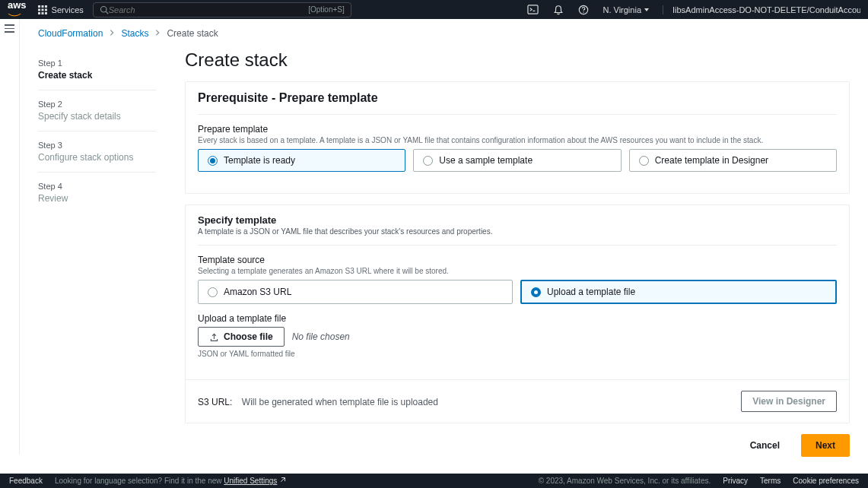 The height and width of the screenshot is (488, 868). I want to click on services-link: Services, so click(68, 10).